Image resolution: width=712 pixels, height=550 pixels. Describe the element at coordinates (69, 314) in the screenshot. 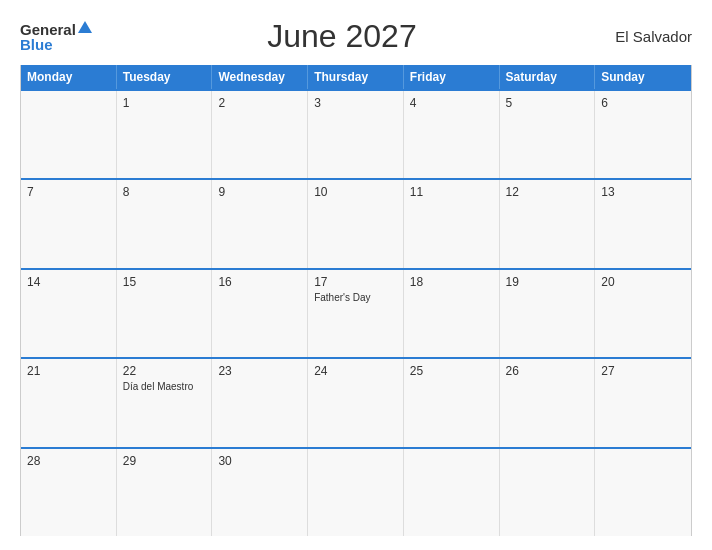

I see `cal-cell-14: 14` at that location.